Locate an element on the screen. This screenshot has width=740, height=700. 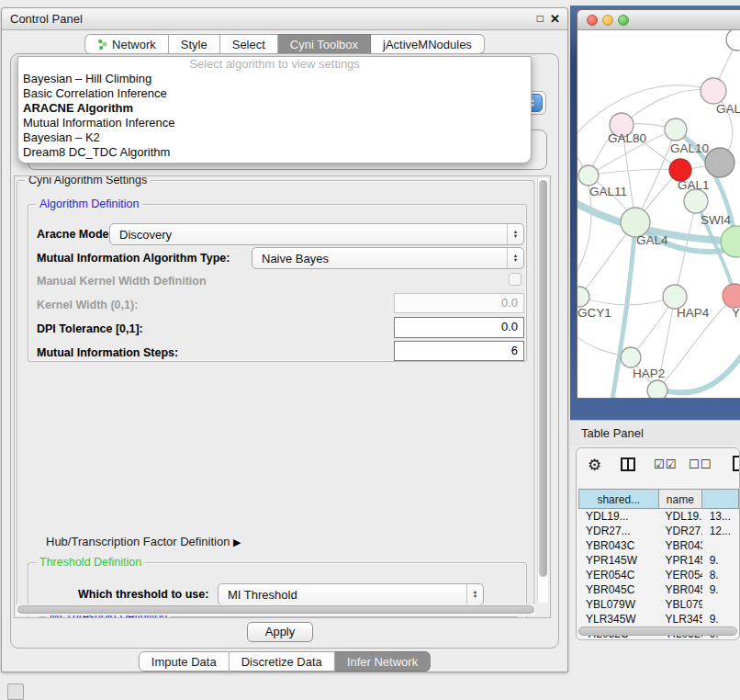
column-header: shared... is located at coordinates (619, 499).